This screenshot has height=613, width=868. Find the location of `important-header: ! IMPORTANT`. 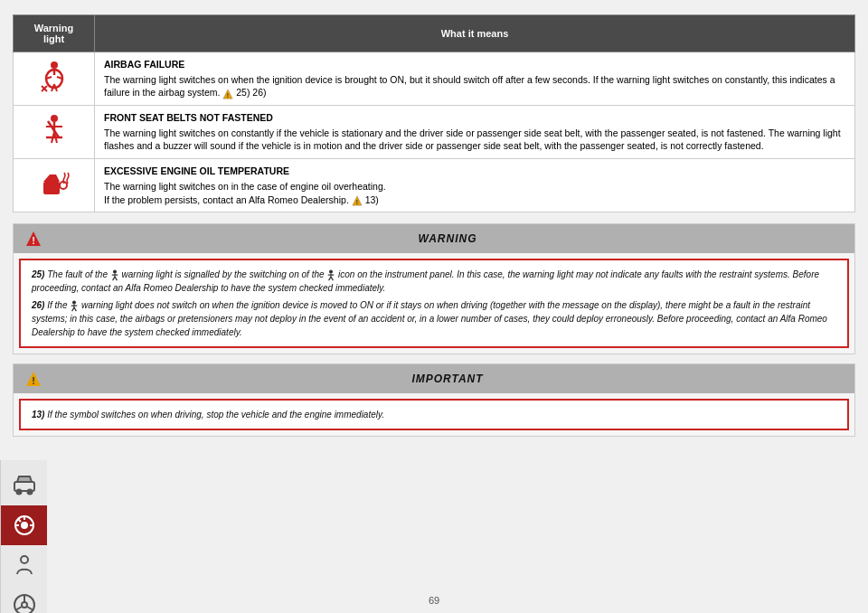

important-header: ! IMPORTANT is located at coordinates (434, 379).